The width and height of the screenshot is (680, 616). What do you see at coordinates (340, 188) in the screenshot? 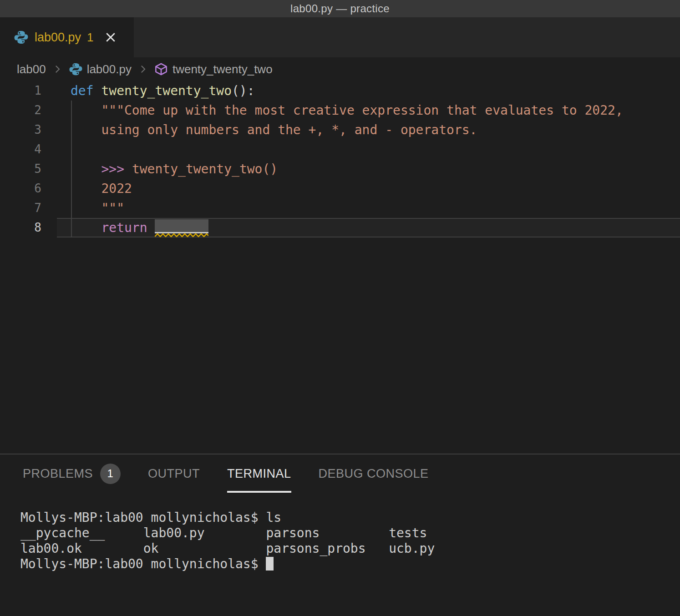
I see `code-line: 6 2022` at bounding box center [340, 188].